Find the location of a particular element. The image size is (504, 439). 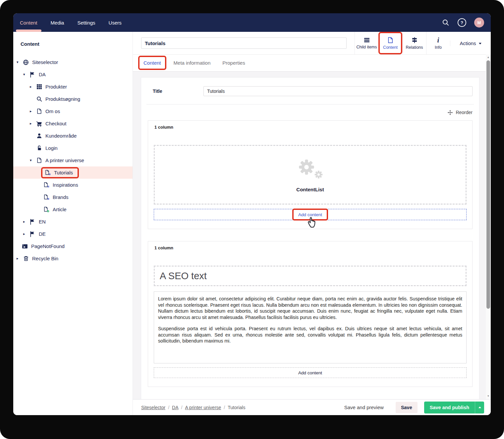

tree-item-produkts-gning: ▸Produktsøgning is located at coordinates (73, 99).